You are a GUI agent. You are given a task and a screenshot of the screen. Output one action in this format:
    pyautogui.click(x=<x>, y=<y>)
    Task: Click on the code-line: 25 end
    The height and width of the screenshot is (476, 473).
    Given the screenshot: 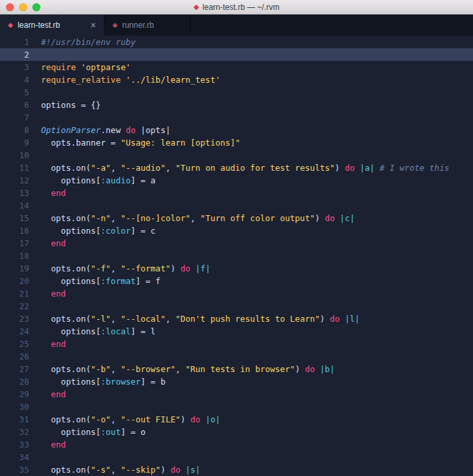 What is the action you would take?
    pyautogui.click(x=237, y=344)
    